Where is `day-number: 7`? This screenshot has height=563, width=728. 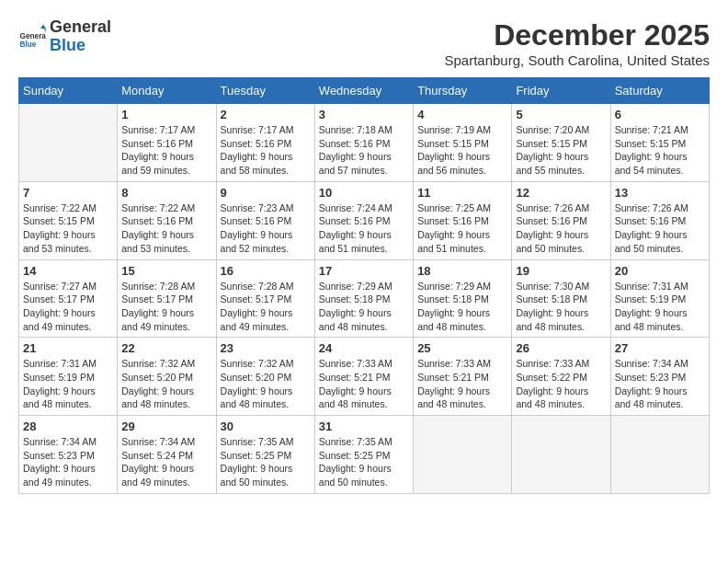 day-number: 7 is located at coordinates (68, 193).